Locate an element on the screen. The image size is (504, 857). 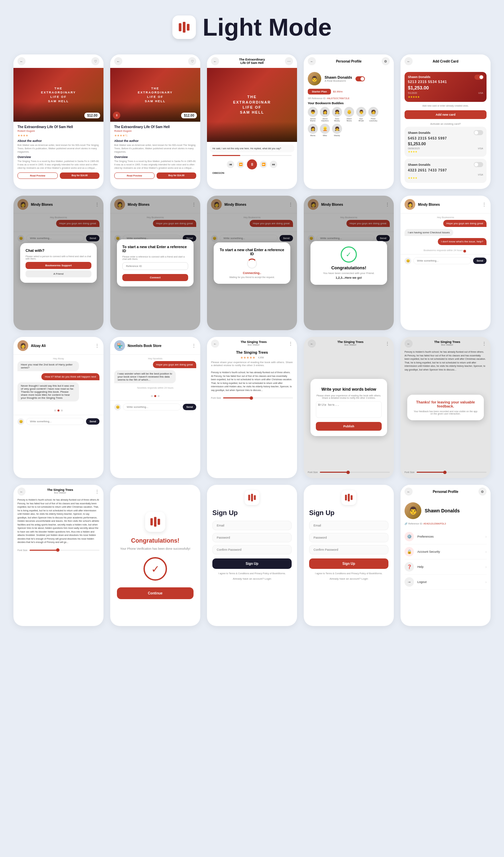
plan-price: $3.99/m is located at coordinates (338, 92).